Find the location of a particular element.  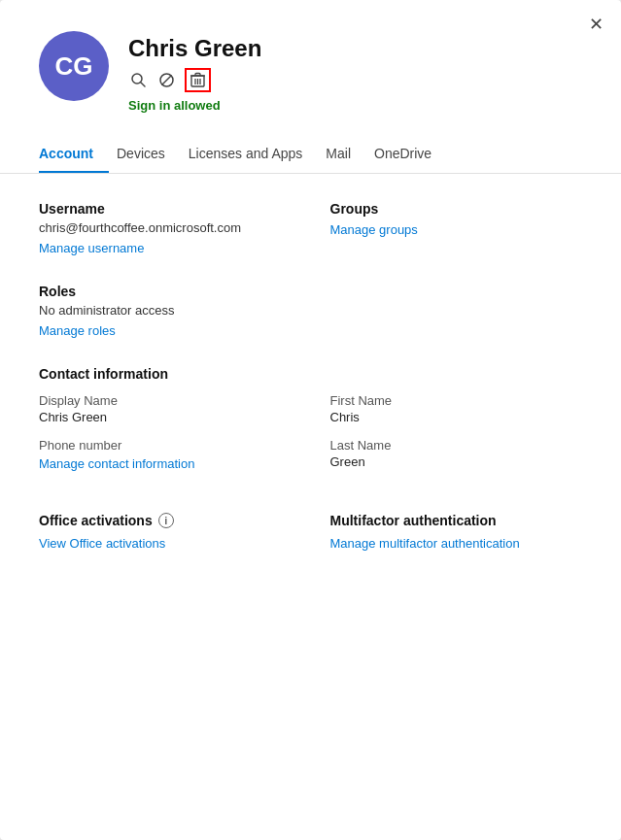

sign-in-status: Sign in allowed is located at coordinates (194, 105).